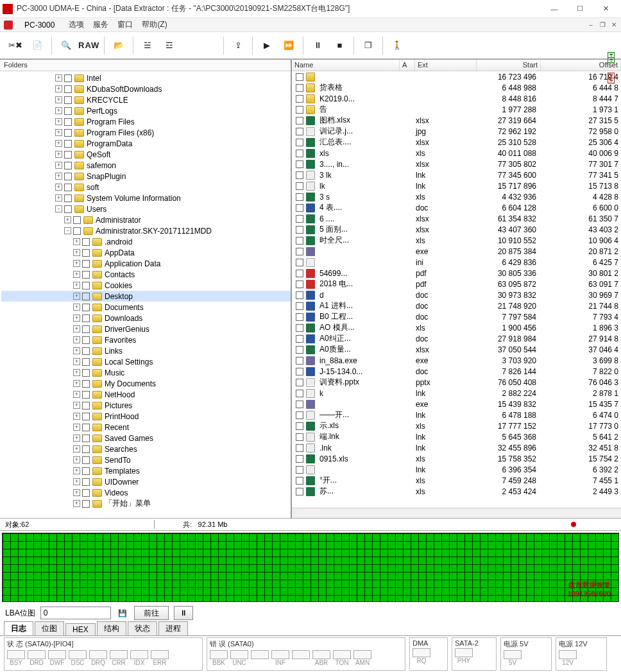 The width and height of the screenshot is (621, 672). I want to click on maximize-button: ☐, so click(580, 9).